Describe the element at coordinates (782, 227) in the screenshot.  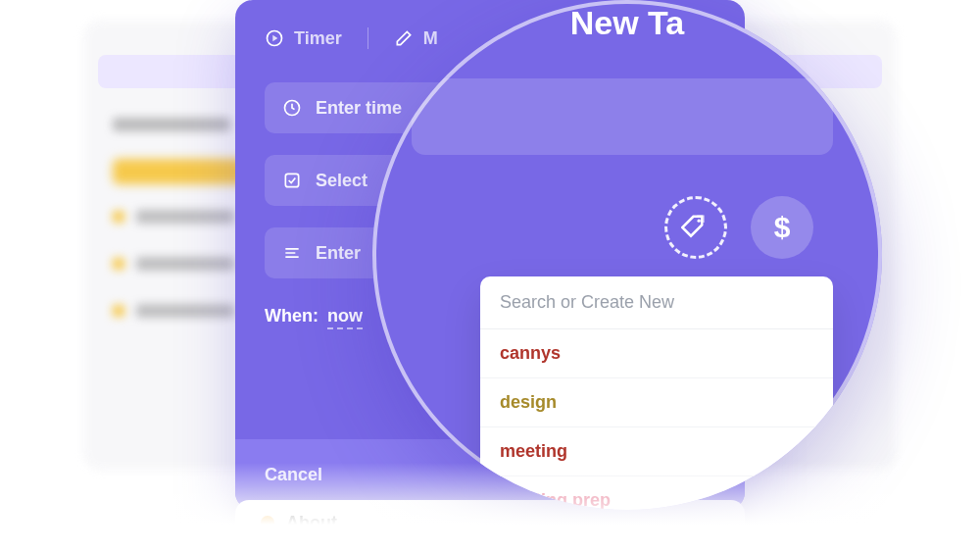
I see `dollar-icon: $` at that location.